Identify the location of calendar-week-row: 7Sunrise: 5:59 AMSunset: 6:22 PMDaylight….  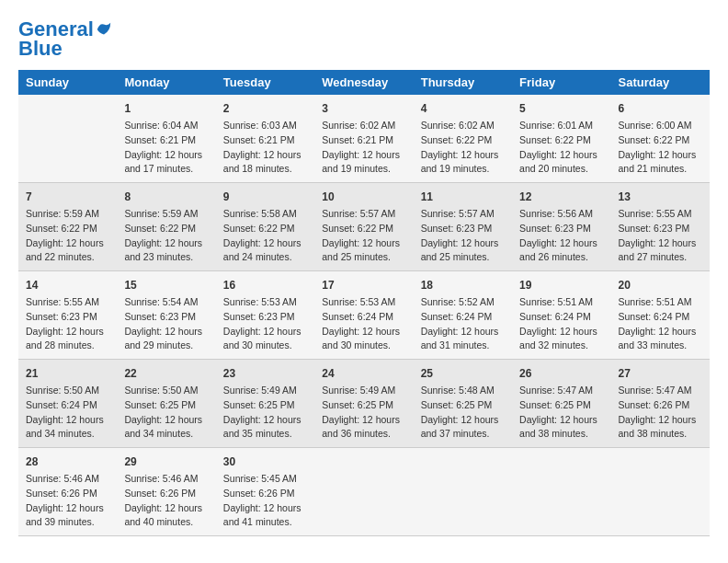
(364, 227).